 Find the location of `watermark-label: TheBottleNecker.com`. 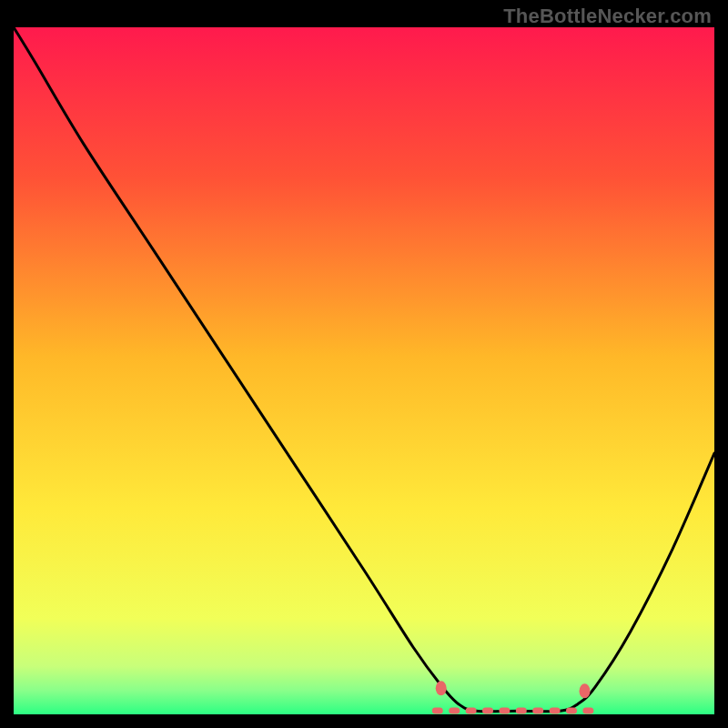

watermark-label: TheBottleNecker.com is located at coordinates (608, 16).